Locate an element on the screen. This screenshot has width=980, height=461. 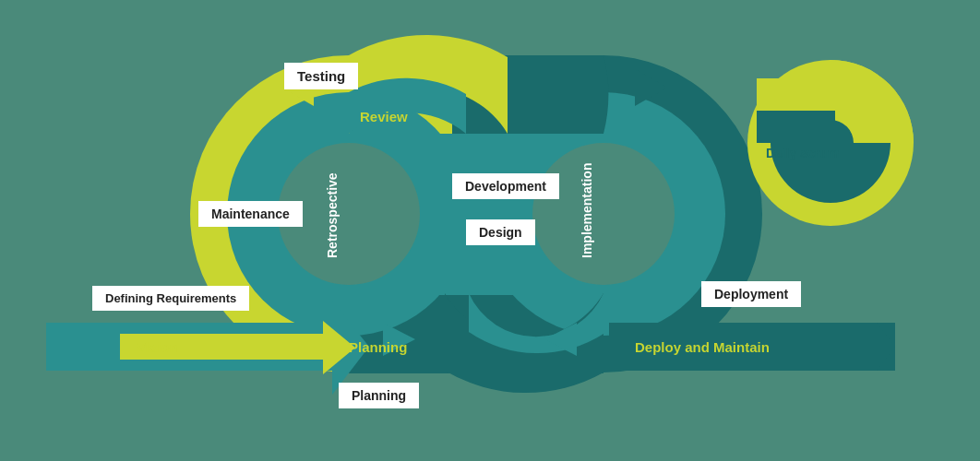
implementation-label: Implementation is located at coordinates (587, 203).